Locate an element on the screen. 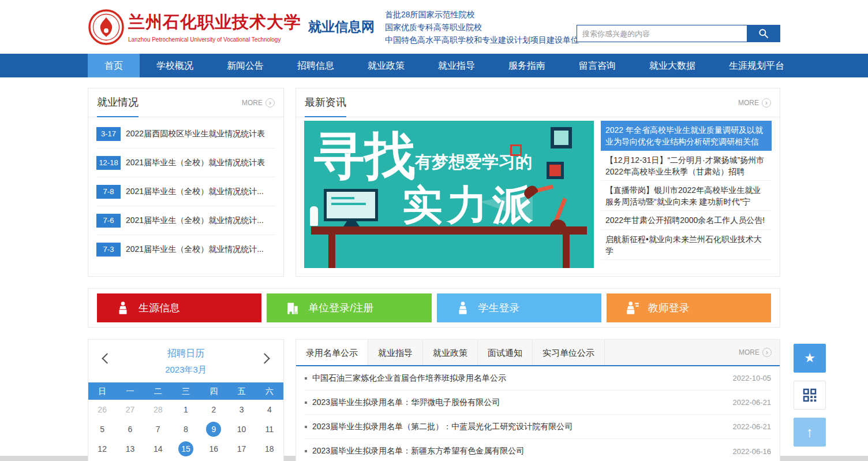 Image resolution: width=868 pixels, height=461 pixels. news-item: 【直播带岗】银川市2022年高校毕业生就业服务周活动暨“就业向未来 建功新时代”… is located at coordinates (686, 196).